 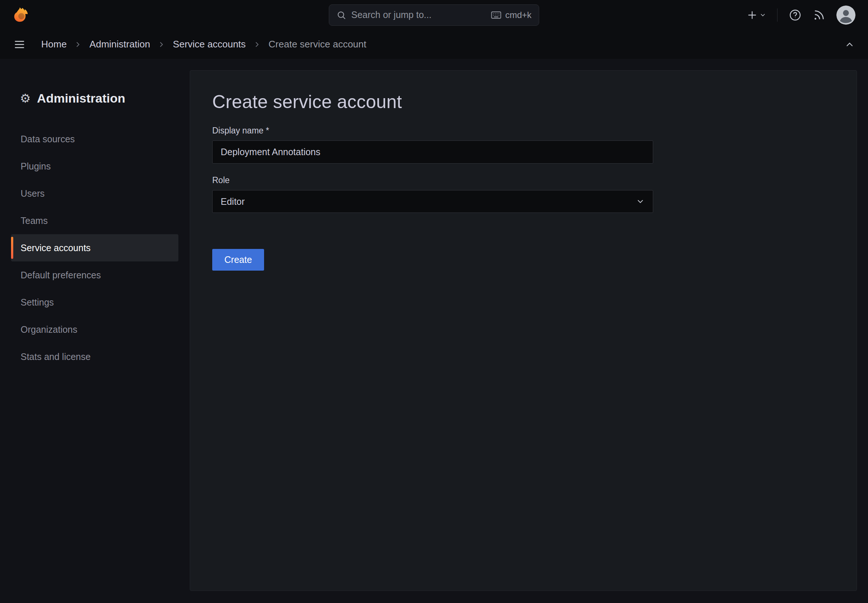 What do you see at coordinates (209, 44) in the screenshot?
I see `breadcrumb-link-service-accounts: Service accounts` at bounding box center [209, 44].